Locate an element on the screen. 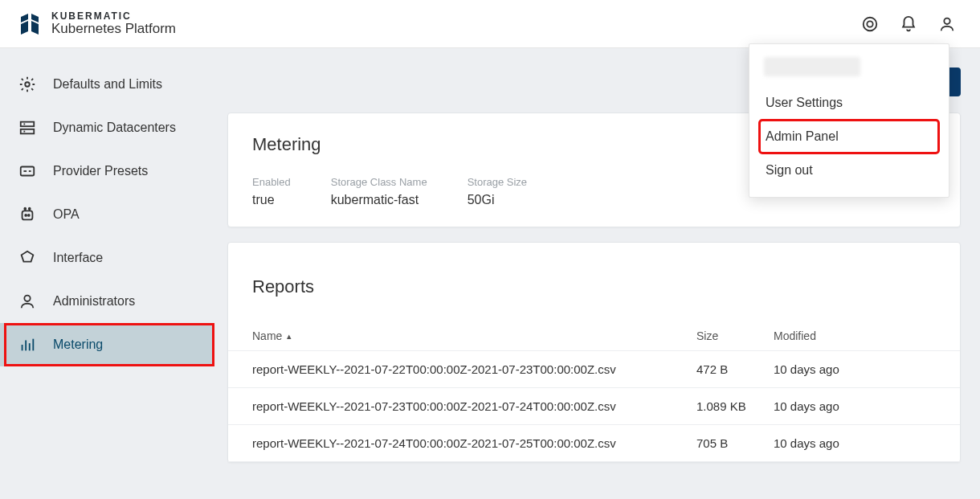 This screenshot has width=980, height=499. opa-icon is located at coordinates (27, 215).